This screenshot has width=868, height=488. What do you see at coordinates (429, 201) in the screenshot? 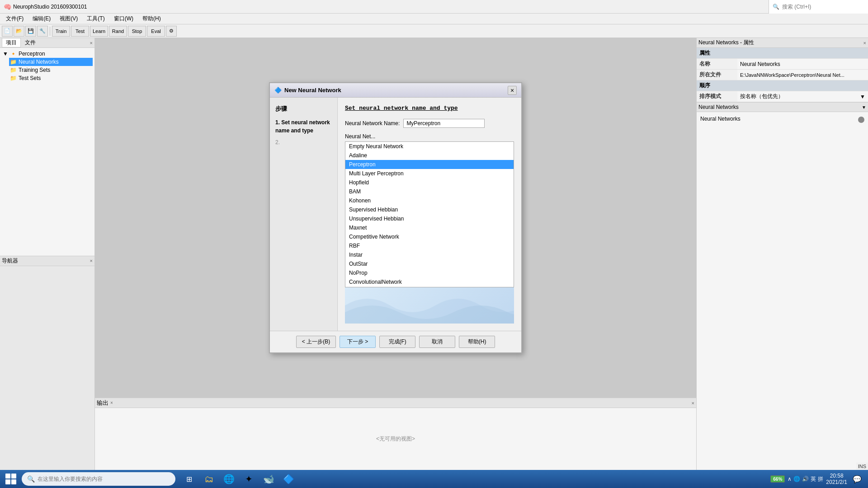
I see `list-item-kohonen: Kohonen` at bounding box center [429, 201].